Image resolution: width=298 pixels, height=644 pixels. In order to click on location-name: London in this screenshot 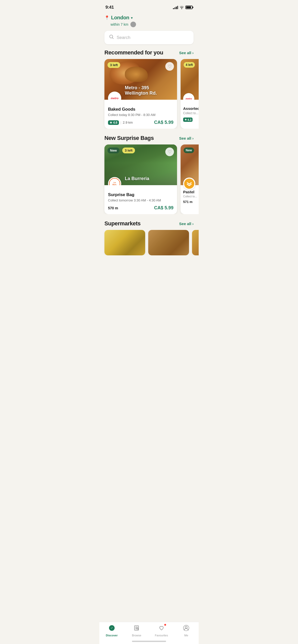, I will do `click(120, 18)`.